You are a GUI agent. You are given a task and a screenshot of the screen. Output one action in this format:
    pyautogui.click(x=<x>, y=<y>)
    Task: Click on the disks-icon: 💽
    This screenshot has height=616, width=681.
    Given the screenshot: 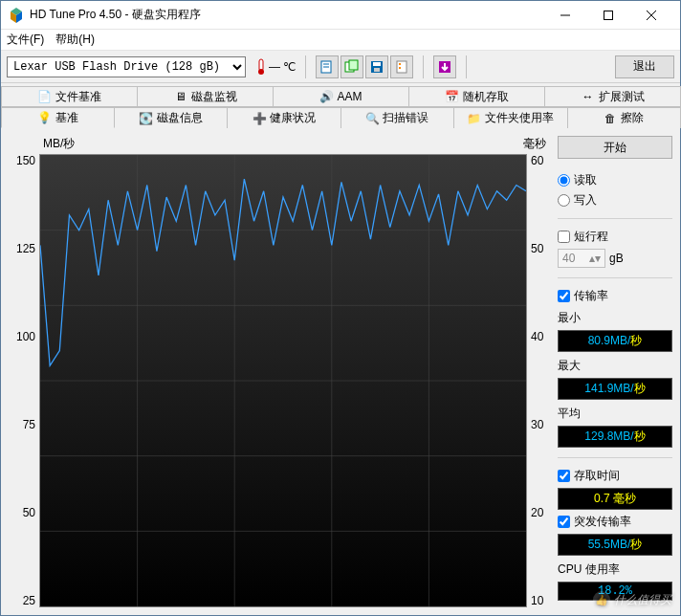 What is the action you would take?
    pyautogui.click(x=146, y=119)
    